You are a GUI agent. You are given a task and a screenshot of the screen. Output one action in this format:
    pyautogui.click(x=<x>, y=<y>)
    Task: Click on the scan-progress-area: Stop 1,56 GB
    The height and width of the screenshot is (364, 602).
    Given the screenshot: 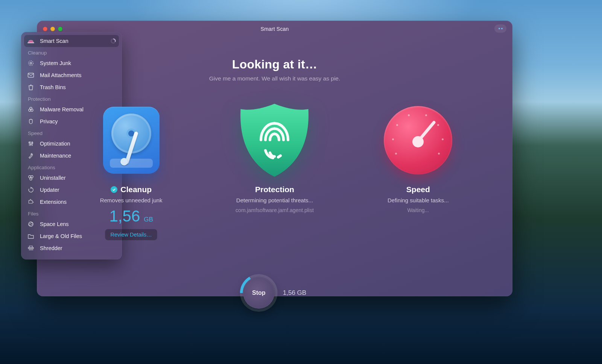 What is the action you would take?
    pyautogui.click(x=275, y=293)
    